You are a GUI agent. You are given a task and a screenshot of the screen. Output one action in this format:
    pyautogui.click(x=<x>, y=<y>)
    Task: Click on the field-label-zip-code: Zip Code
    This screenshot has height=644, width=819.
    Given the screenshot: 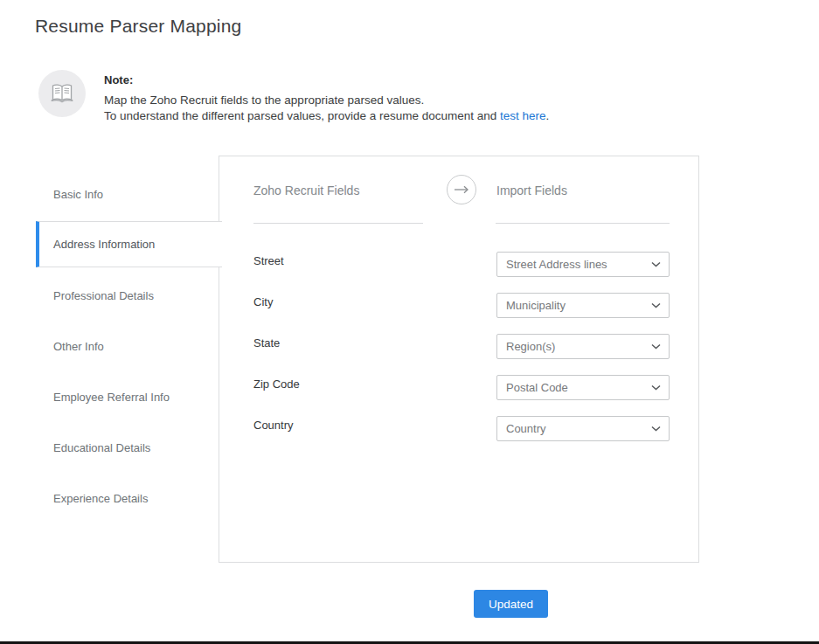 What is the action you would take?
    pyautogui.click(x=276, y=384)
    